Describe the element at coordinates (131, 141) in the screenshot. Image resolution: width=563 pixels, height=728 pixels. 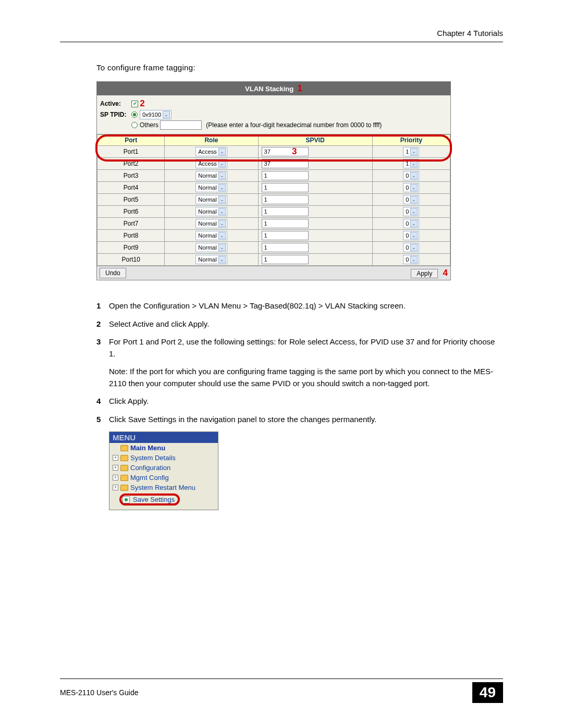
I see `th-port: Port` at that location.